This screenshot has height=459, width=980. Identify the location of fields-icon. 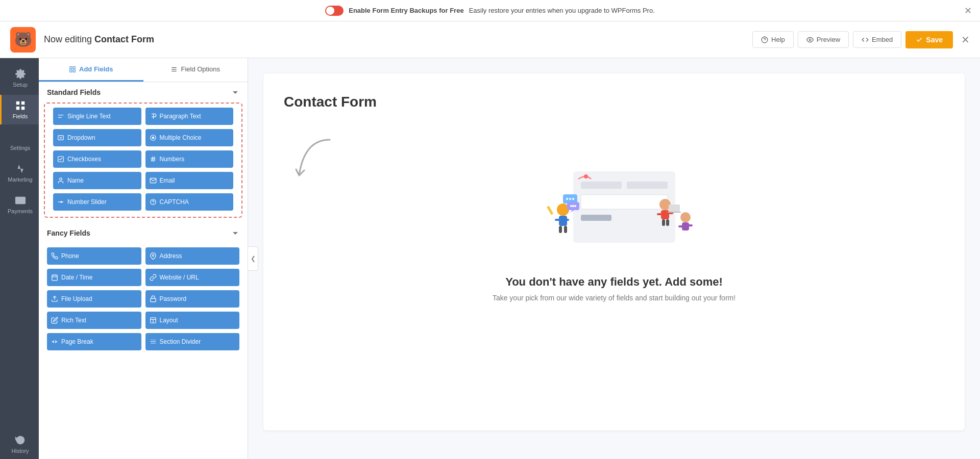
(20, 106).